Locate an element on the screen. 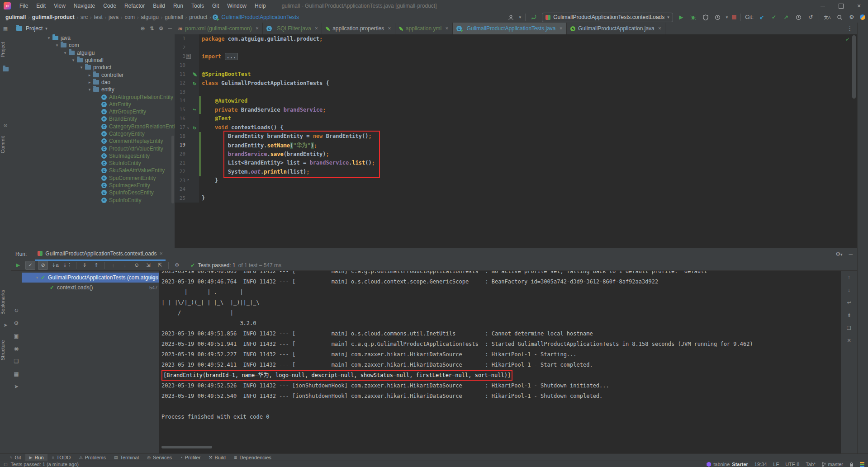 This screenshot has width=868, height=467. line-number: 13 is located at coordinates (180, 92).